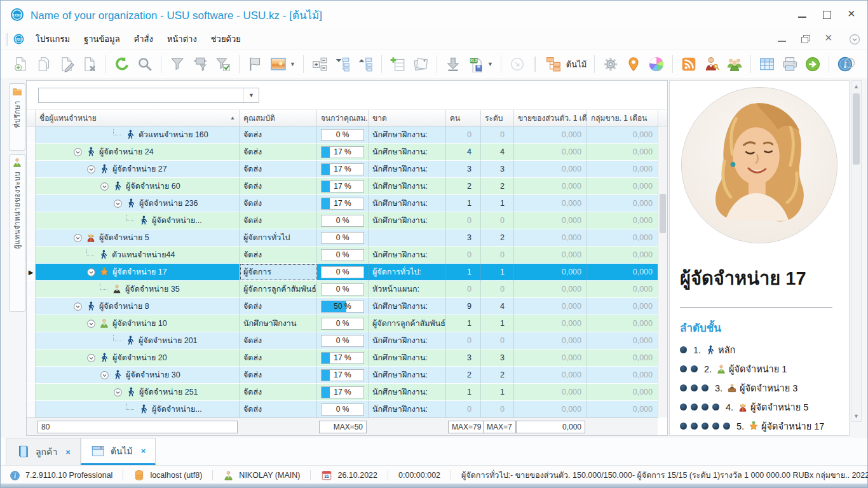  What do you see at coordinates (347, 306) in the screenshot?
I see `table-row: ผู้จัดจำหน่าย 8จัดส่ง50 %นักศึกษาฝึกงาน:…` at bounding box center [347, 306].